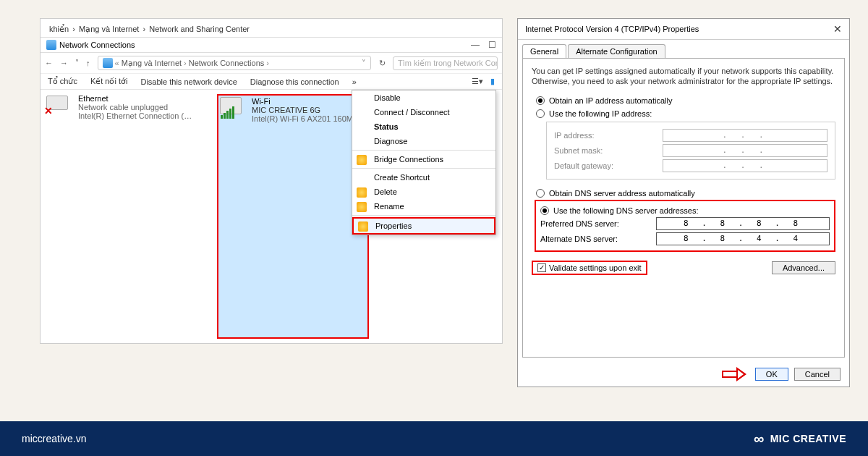 The width and height of the screenshot is (868, 456). Describe the element at coordinates (434, 439) in the screenshot. I see `footer-bar: miccreative.vn ∞ MIC CREATIVE` at that location.